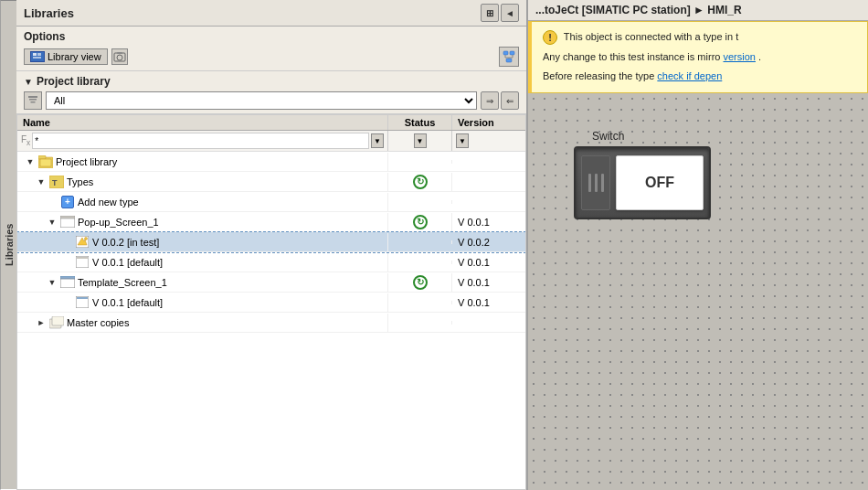 The image size is (868, 490). What do you see at coordinates (489, 303) in the screenshot?
I see `row-version-v001b: V 0.0.1` at bounding box center [489, 303].